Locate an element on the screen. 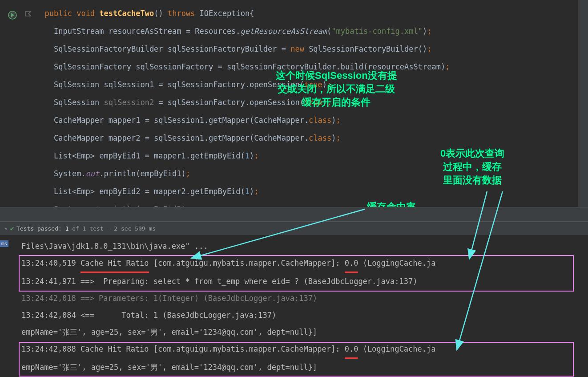  console-line: 13:24:41,971 ==> Preparing: select * fro… is located at coordinates (302, 281).